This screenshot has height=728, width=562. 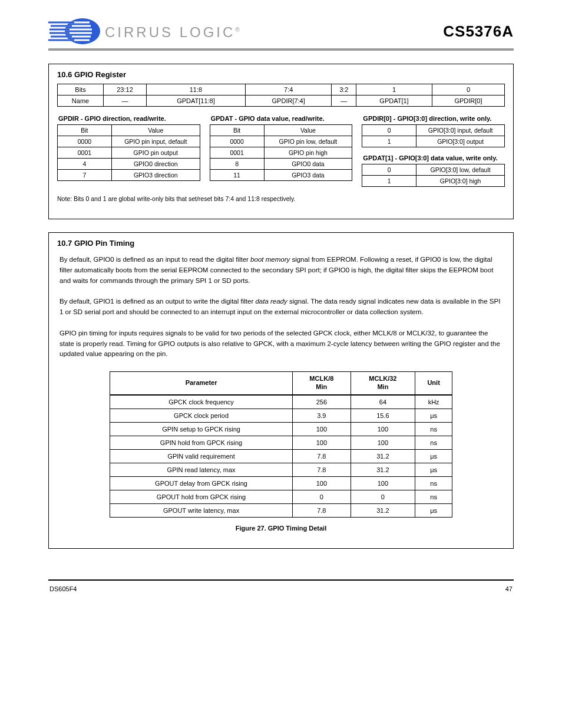 I want to click on table-row: GPIN valid requirement7.831.2μs, so click(x=282, y=456).